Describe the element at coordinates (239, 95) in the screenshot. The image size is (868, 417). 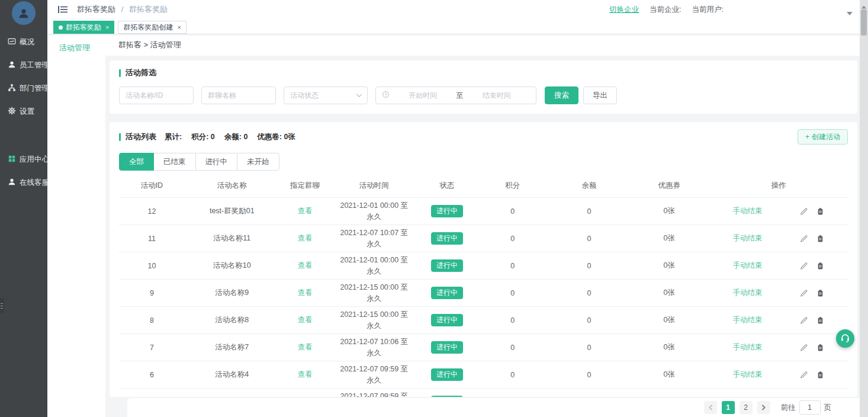
I see `group-name-input` at that location.